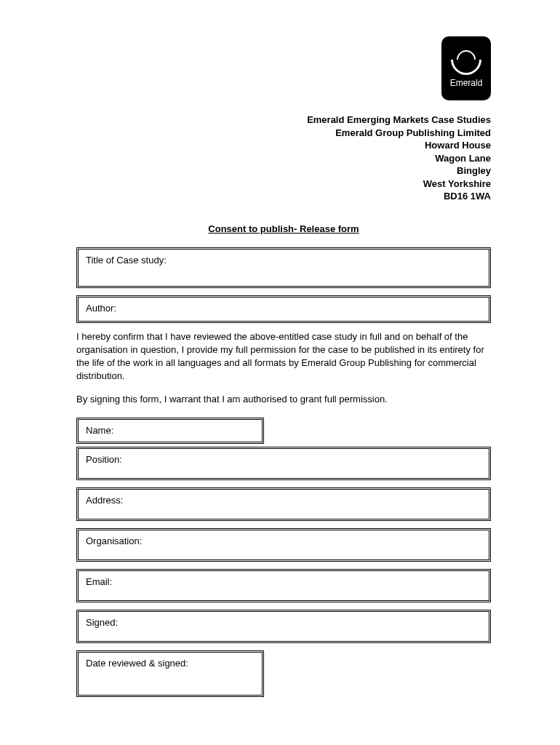 Image resolution: width=560 pixels, height=745 pixels. I want to click on address-line: BD16 1WA, so click(284, 196).